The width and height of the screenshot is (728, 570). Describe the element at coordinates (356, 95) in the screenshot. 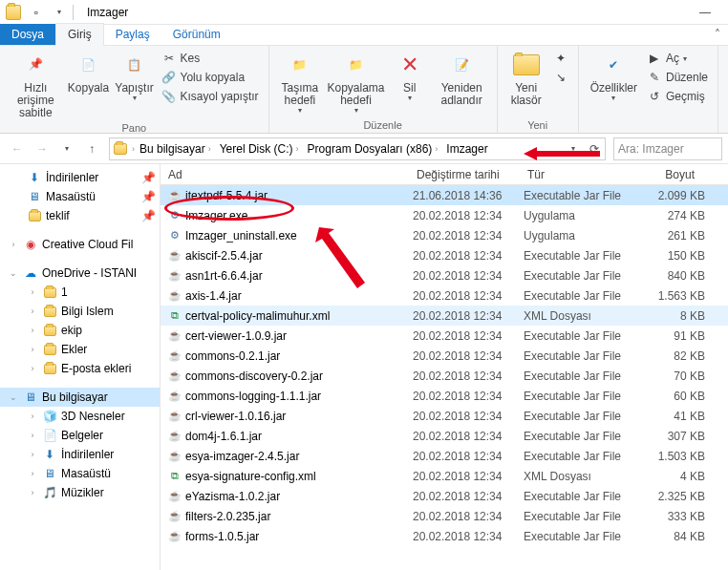

I see `copyto-label: Kopyalama hedefi` at that location.